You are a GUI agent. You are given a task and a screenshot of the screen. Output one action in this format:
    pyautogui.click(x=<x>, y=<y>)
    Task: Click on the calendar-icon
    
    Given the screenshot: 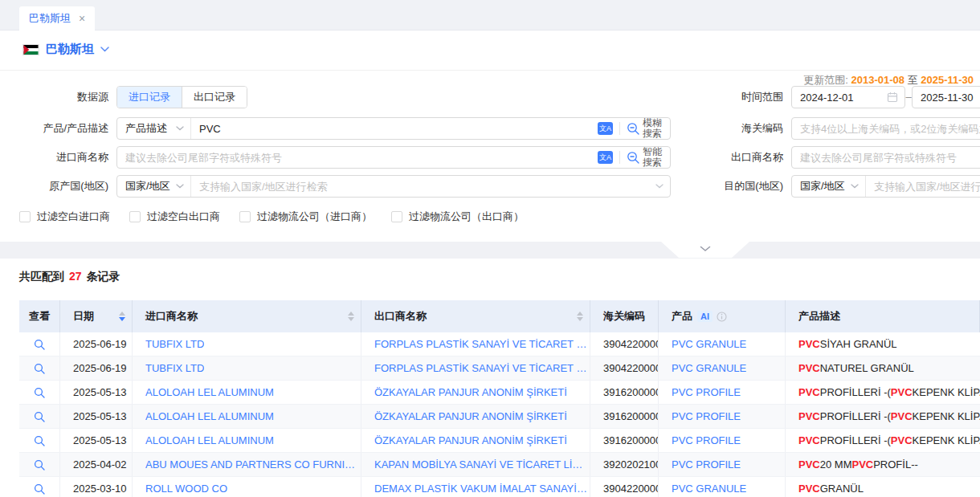 What is the action you would take?
    pyautogui.click(x=892, y=97)
    